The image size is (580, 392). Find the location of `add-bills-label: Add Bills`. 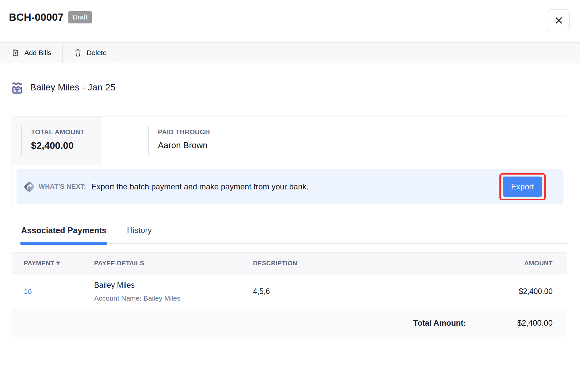

add-bills-label: Add Bills is located at coordinates (38, 53).